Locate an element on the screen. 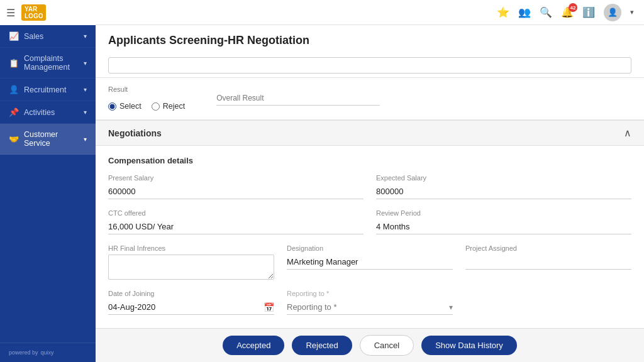  negotiations-header: Negotiations ∧ is located at coordinates (370, 133).